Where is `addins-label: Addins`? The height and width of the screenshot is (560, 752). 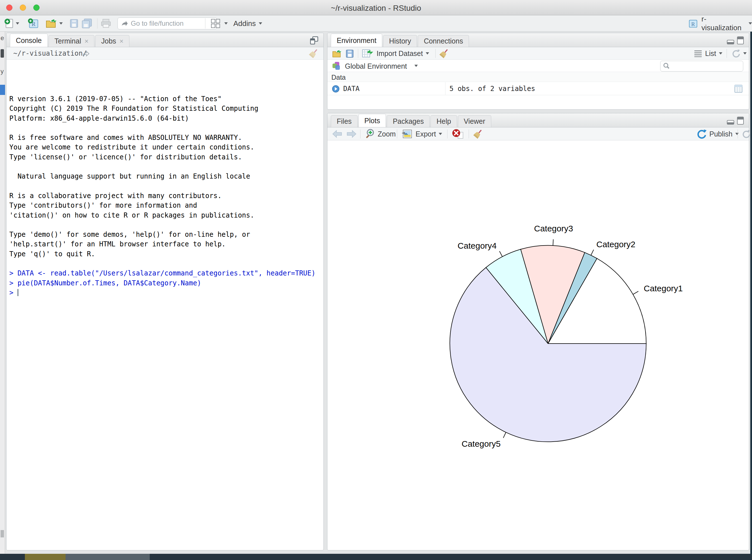 addins-label: Addins is located at coordinates (245, 24).